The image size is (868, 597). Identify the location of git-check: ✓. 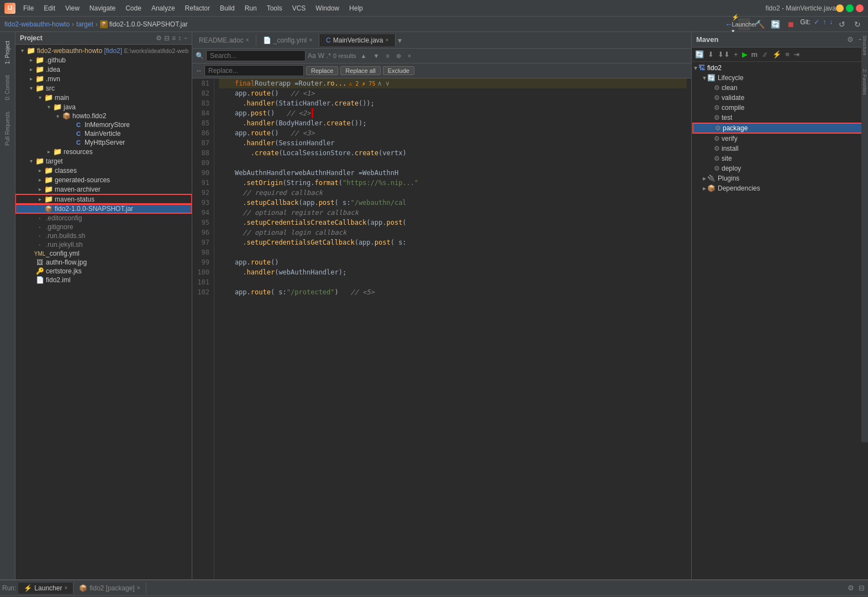
(817, 24).